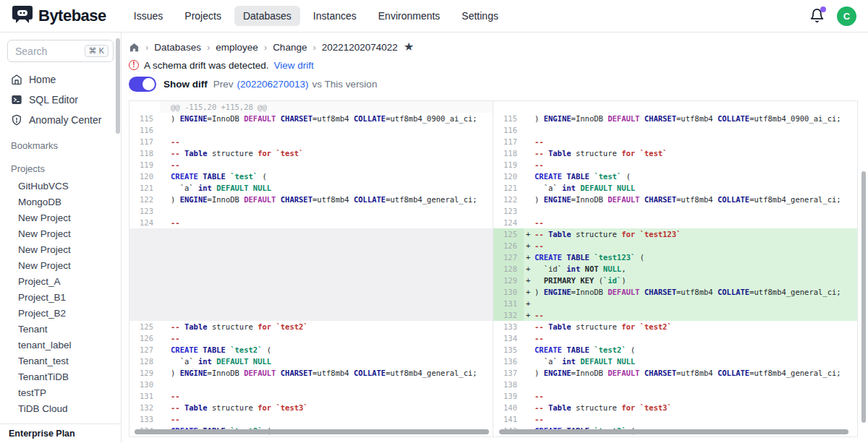  Describe the element at coordinates (676, 292) in the screenshot. I see `diff-row: 130+) ENGINE=InnoDB DEFAULT CHARSET=utf8…` at that location.